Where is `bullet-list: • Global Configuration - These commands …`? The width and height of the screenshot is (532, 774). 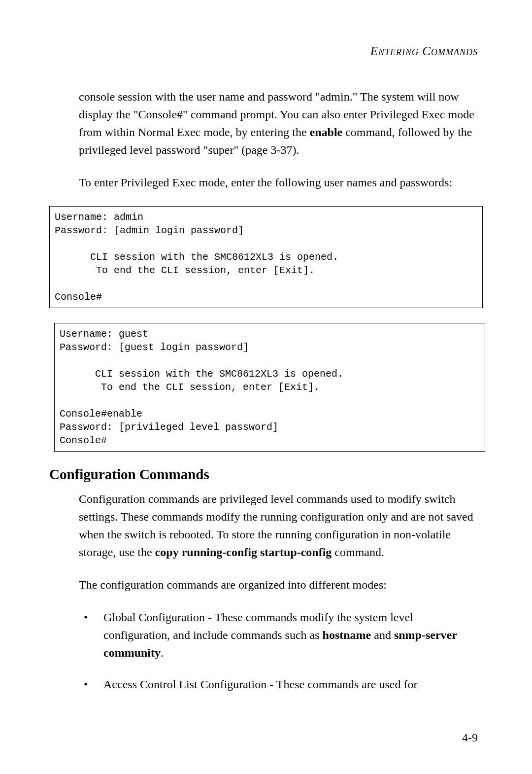 bullet-list: • Global Configuration - These commands … is located at coordinates (281, 651).